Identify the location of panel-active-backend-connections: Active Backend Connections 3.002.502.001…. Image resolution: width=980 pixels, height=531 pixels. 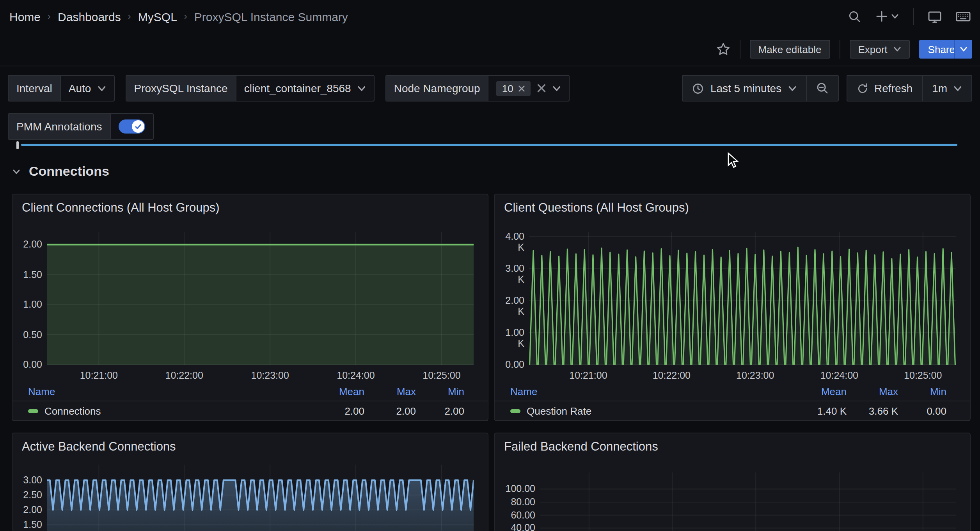
(250, 482).